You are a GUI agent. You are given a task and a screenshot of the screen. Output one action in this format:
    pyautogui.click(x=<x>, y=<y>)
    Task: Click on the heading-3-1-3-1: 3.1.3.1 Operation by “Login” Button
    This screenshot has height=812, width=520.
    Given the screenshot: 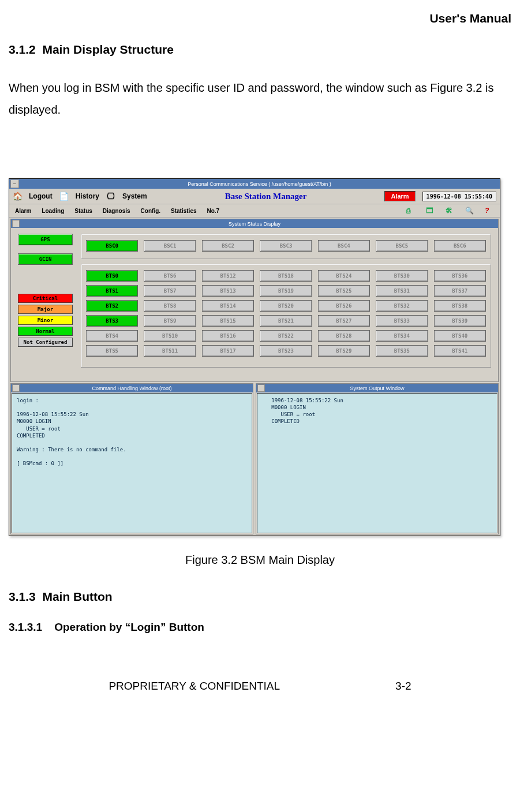 What is the action you would take?
    pyautogui.click(x=260, y=627)
    